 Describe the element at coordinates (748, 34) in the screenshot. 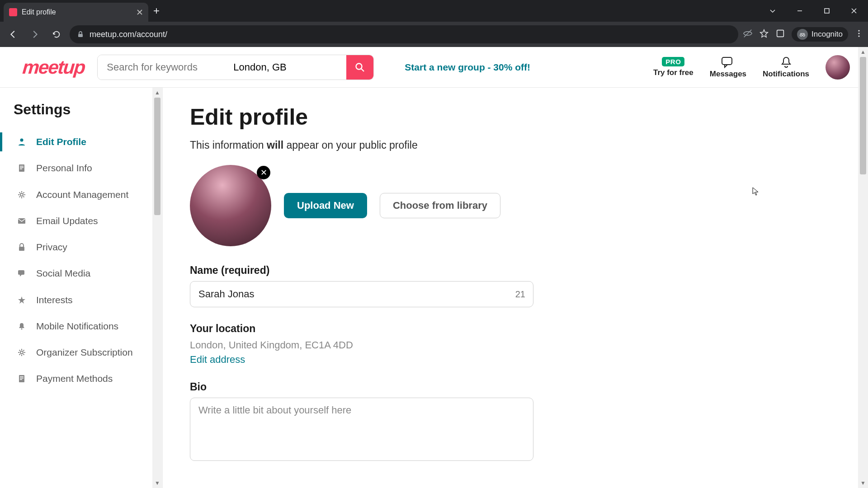

I see `eye-off-icon` at that location.